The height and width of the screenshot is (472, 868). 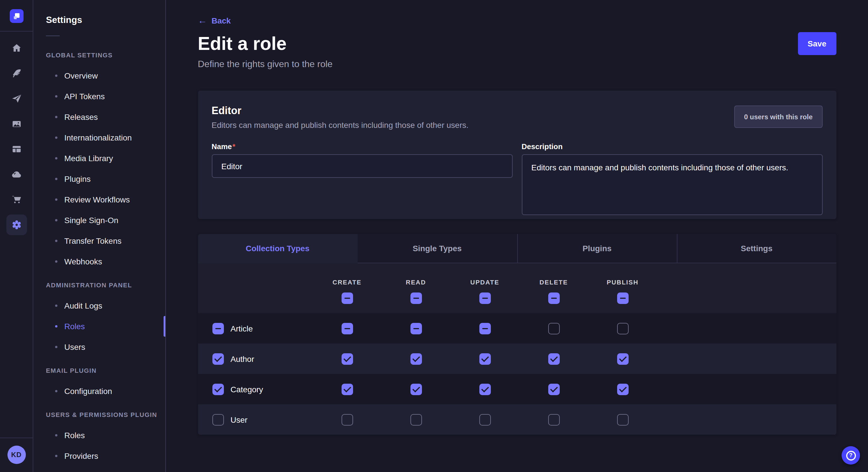 What do you see at coordinates (340, 117) in the screenshot?
I see `role-card-heading: Editor Editors can manage and publish co…` at bounding box center [340, 117].